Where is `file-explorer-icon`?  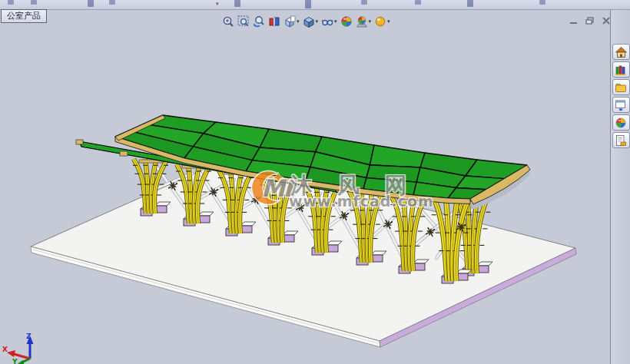 file-explorer-icon is located at coordinates (621, 88).